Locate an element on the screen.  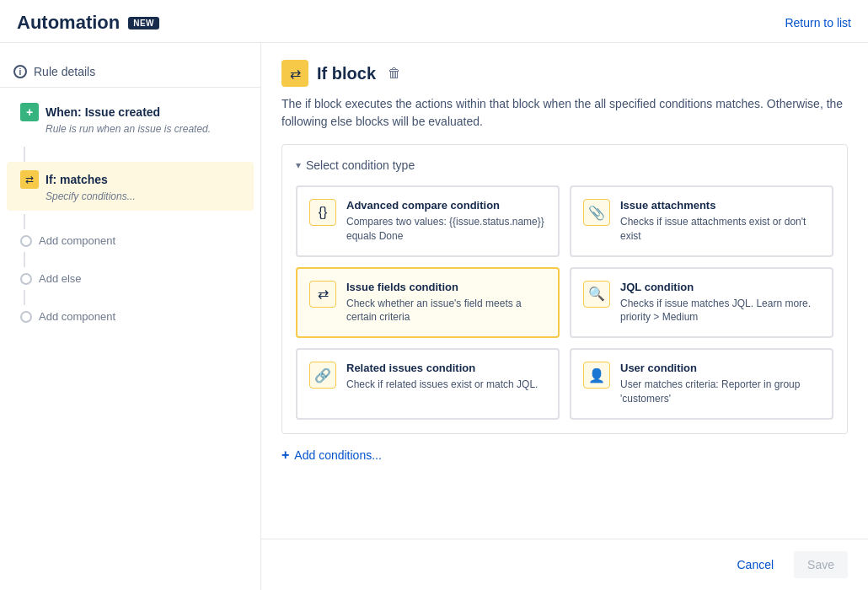
save-button: Save is located at coordinates (821, 565).